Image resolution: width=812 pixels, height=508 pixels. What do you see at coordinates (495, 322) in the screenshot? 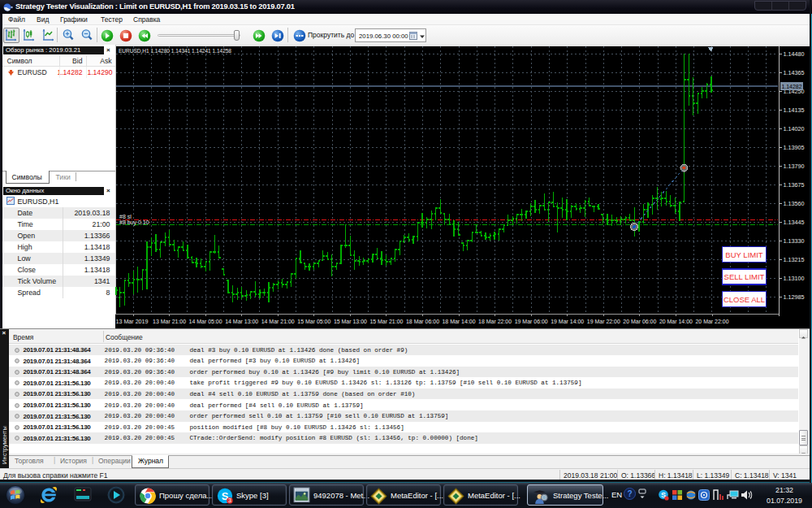
I see `svg-text: 18 Mar 22:00` at bounding box center [495, 322].